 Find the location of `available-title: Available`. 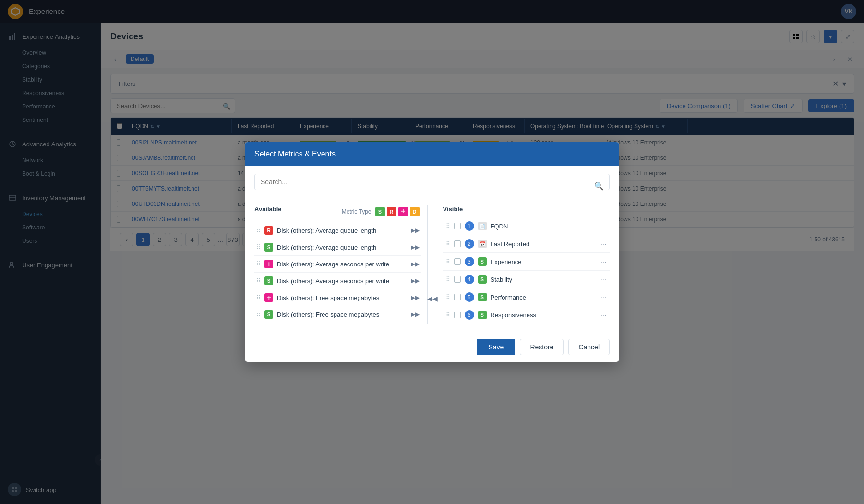

available-title: Available is located at coordinates (268, 209).